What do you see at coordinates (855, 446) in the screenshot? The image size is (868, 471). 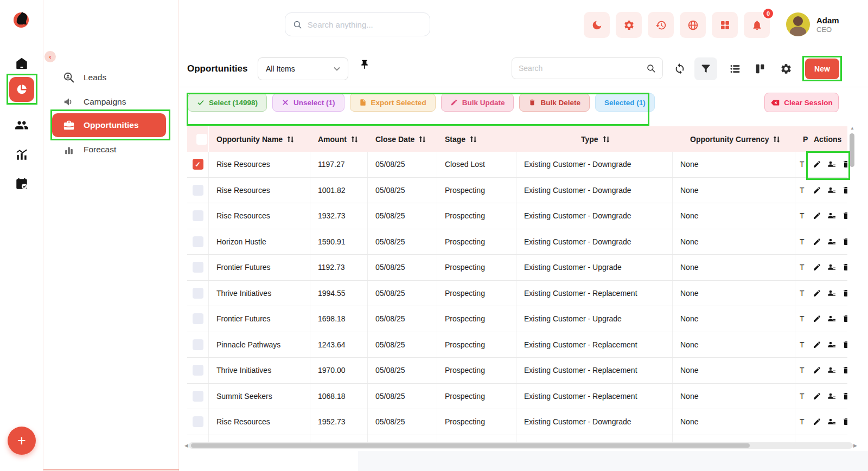 I see `scroll-right-arrow: ▶` at bounding box center [855, 446].